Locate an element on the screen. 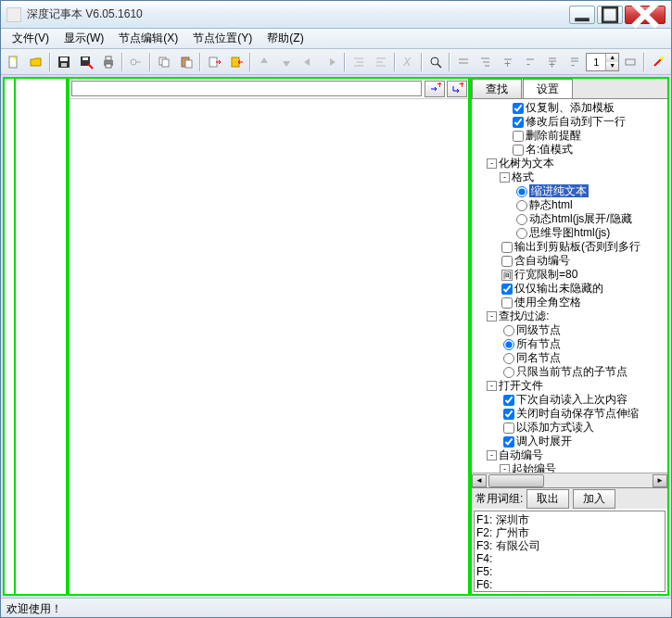  import-icon is located at coordinates (236, 62).